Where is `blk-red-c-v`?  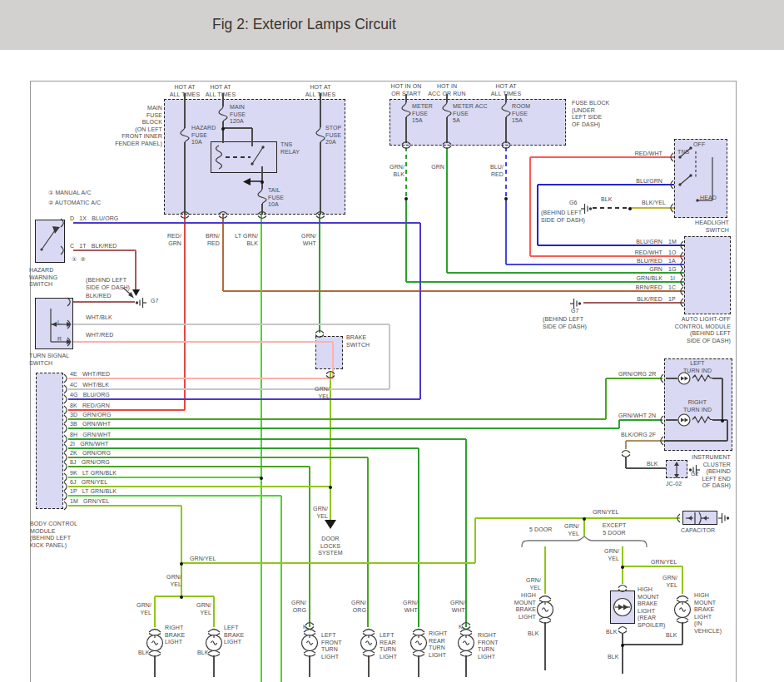 blk-red-c-v is located at coordinates (136, 270).